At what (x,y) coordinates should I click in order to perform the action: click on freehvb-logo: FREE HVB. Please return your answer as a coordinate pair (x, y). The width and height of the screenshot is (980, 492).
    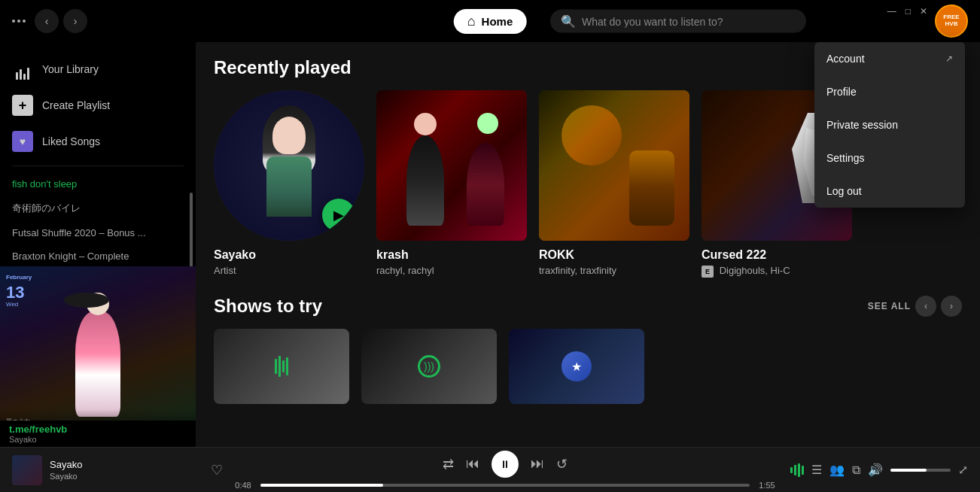
    Looking at the image, I should click on (951, 21).